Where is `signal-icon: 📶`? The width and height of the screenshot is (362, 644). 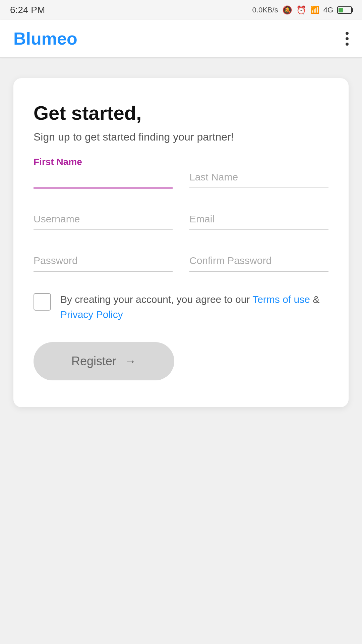 signal-icon: 📶 is located at coordinates (315, 10).